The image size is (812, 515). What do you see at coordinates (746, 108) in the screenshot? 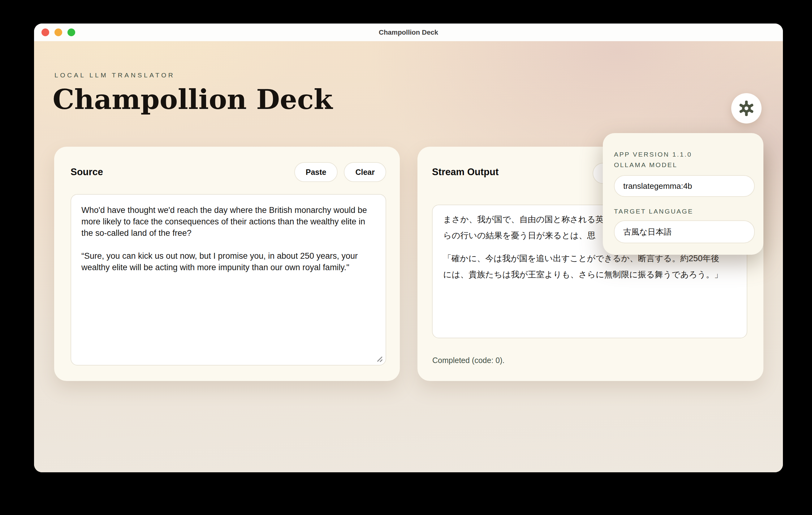
I see `settings-button` at bounding box center [746, 108].